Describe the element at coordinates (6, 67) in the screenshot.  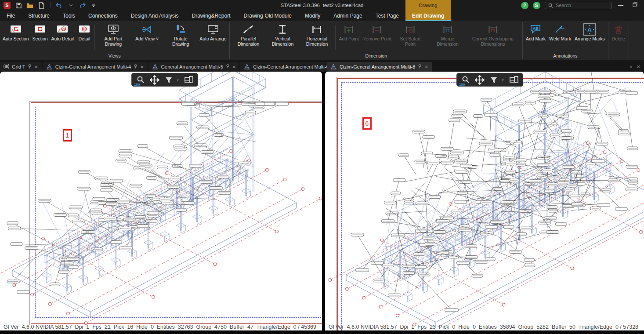
I see `grid-icon` at that location.